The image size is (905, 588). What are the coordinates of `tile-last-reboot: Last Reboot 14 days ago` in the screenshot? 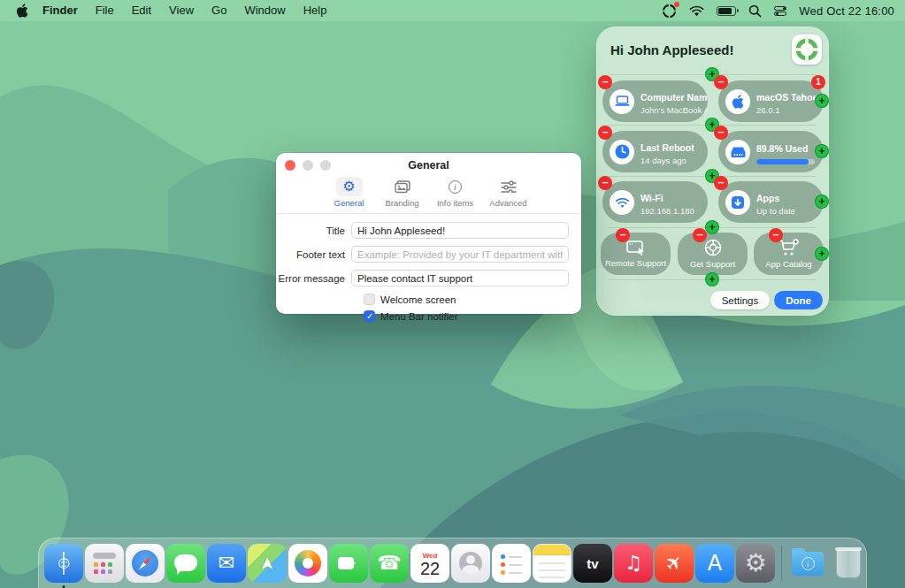 It's located at (655, 152).